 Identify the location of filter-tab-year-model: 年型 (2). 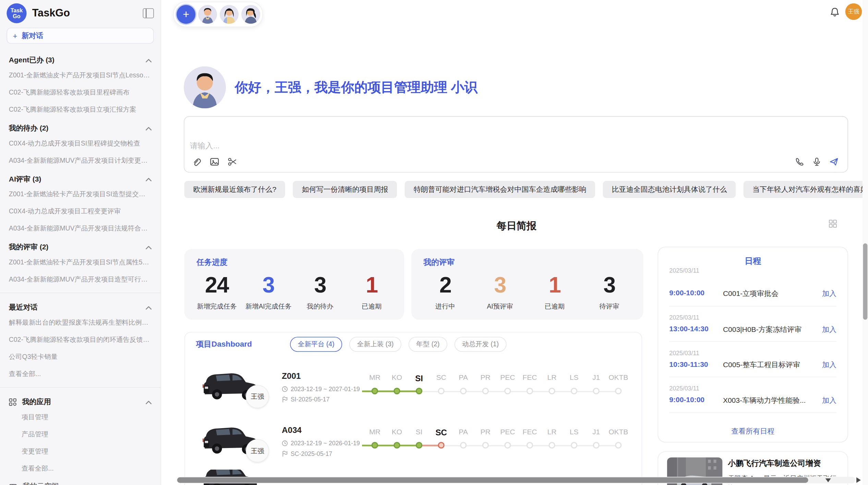
(428, 344).